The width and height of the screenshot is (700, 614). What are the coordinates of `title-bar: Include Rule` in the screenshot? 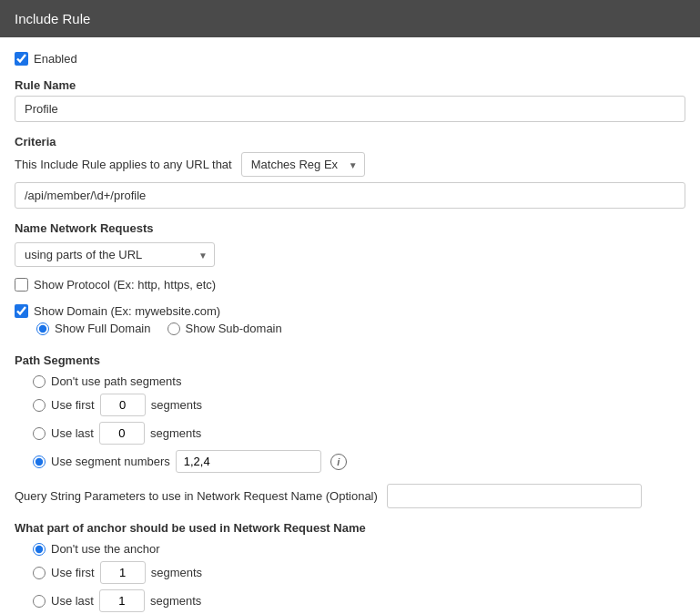 It's located at (350, 18).